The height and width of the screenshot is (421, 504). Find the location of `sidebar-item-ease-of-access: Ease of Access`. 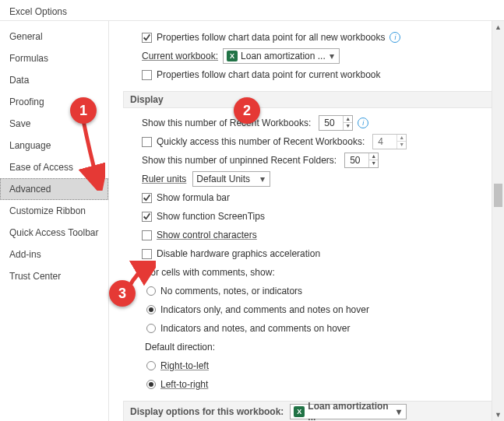

sidebar-item-ease-of-access: Ease of Access is located at coordinates (55, 167).